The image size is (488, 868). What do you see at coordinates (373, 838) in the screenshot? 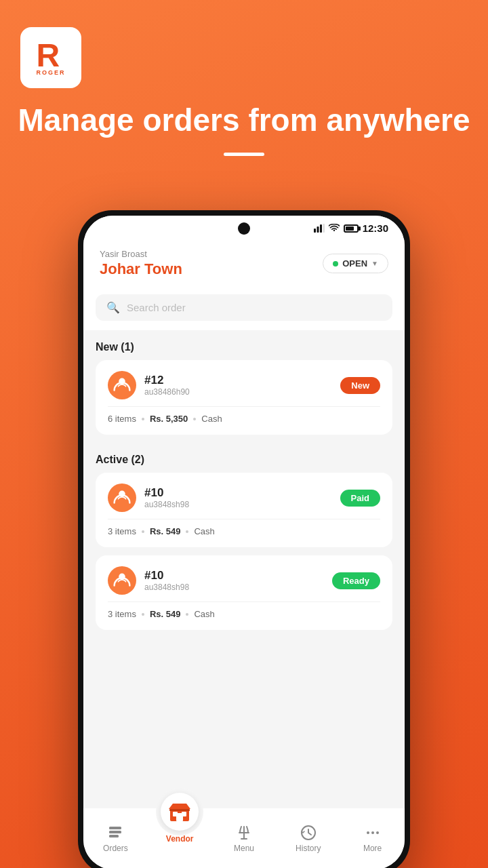
I see `nav-item-more: More` at bounding box center [373, 838].